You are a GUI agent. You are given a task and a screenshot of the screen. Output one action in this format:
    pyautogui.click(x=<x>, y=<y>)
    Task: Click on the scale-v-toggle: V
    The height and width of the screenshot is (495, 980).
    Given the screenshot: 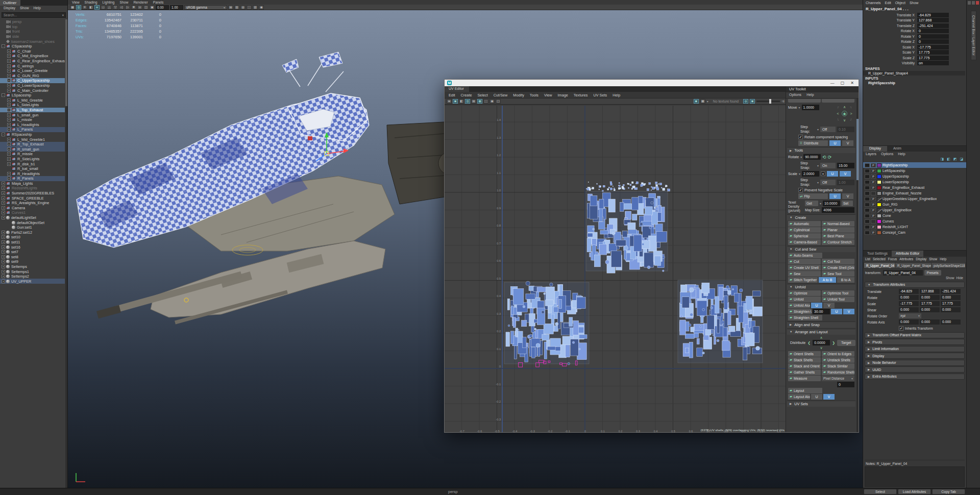 What is the action you would take?
    pyautogui.click(x=845, y=174)
    